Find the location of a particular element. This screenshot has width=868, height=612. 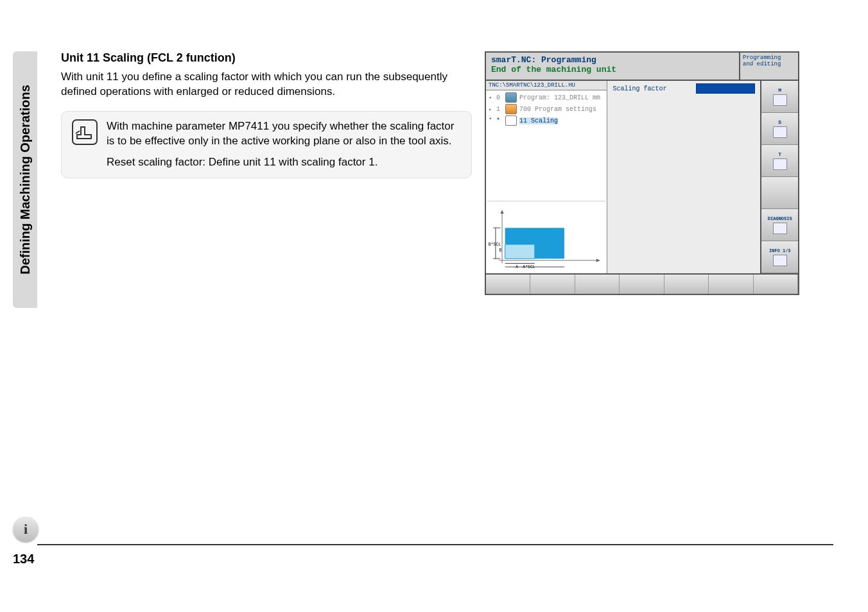

scaling-icon is located at coordinates (511, 121).